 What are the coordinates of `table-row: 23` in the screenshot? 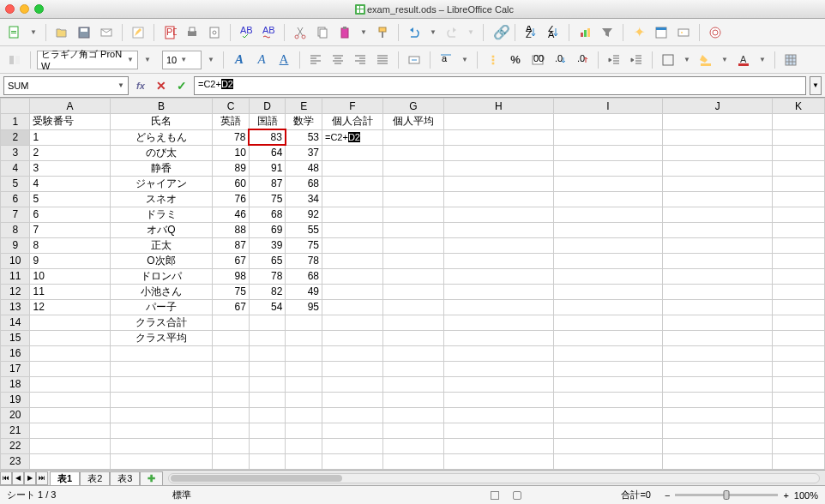 It's located at (413, 461).